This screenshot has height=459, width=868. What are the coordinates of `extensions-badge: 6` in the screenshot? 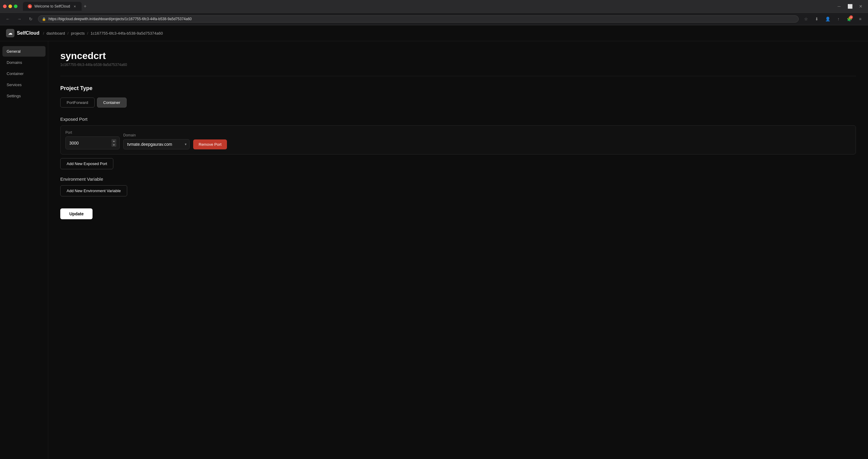 It's located at (851, 17).